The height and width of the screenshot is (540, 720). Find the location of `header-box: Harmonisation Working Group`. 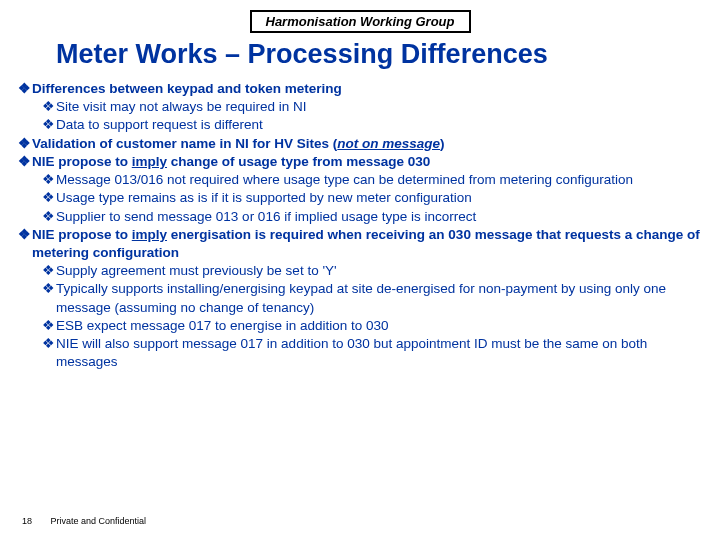

header-box: Harmonisation Working Group is located at coordinates (360, 22).